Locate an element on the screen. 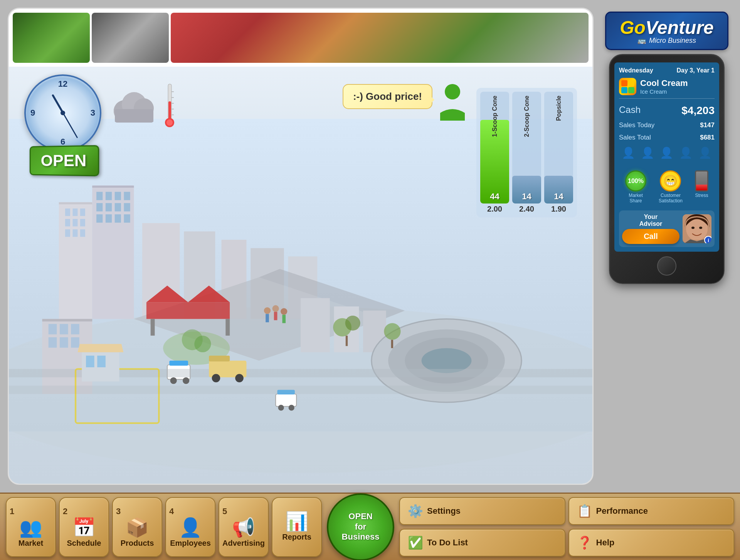  customer-satisfaction-metric: 😁 Customer Satisfaction is located at coordinates (671, 187).